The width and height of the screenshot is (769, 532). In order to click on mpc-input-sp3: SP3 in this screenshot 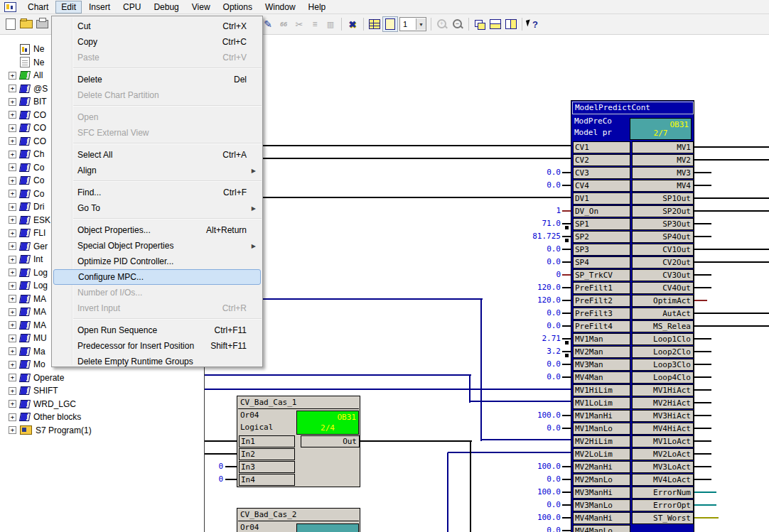, I will do `click(601, 250)`.